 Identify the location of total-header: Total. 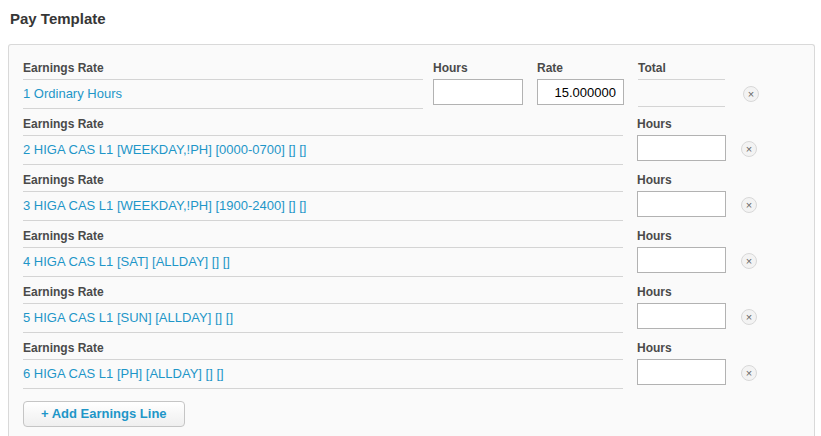
(682, 68).